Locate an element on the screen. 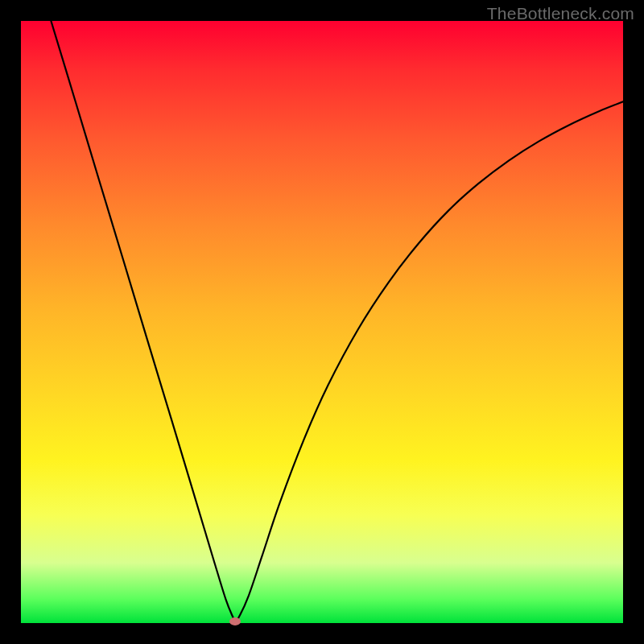 The height and width of the screenshot is (644, 644). optimal-point-marker is located at coordinates (235, 621).